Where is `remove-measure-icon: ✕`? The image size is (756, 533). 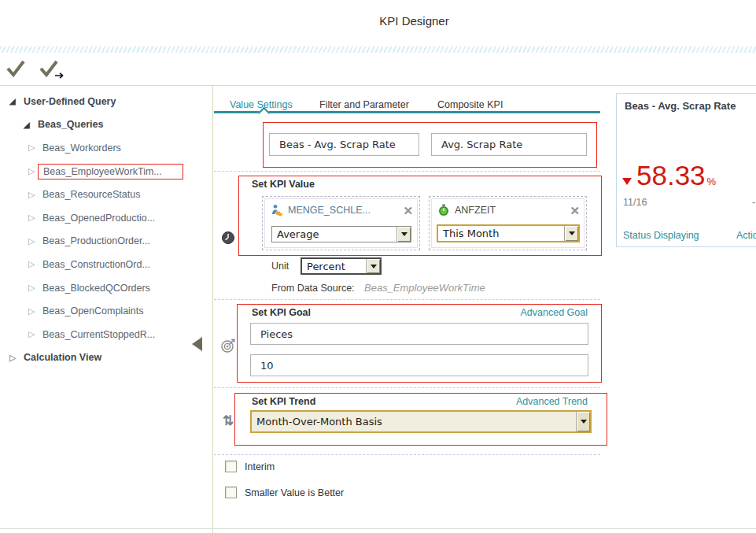 remove-measure-icon: ✕ is located at coordinates (408, 211).